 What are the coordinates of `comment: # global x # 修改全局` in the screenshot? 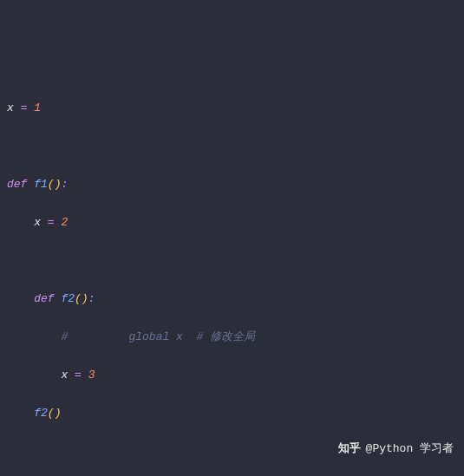 It's located at (158, 336).